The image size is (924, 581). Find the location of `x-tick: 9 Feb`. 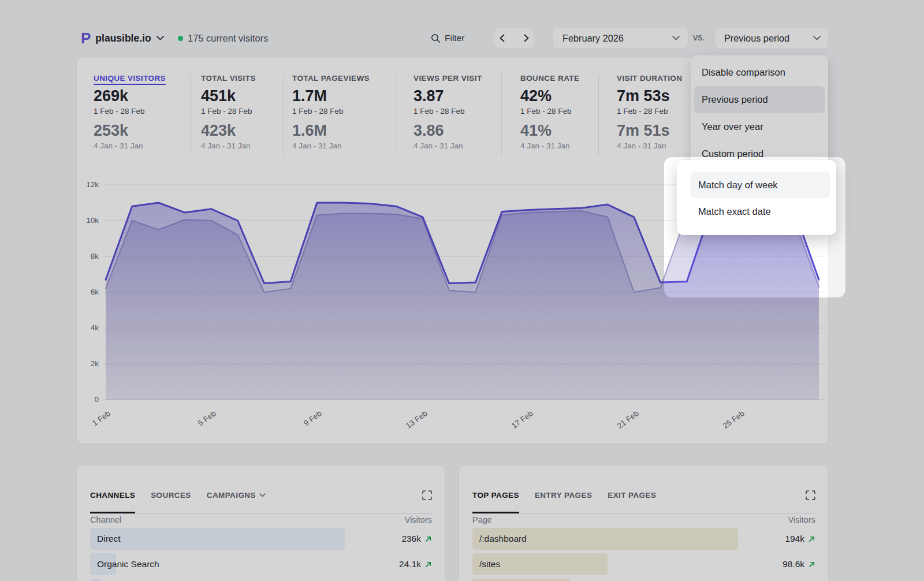

x-tick: 9 Feb is located at coordinates (306, 423).